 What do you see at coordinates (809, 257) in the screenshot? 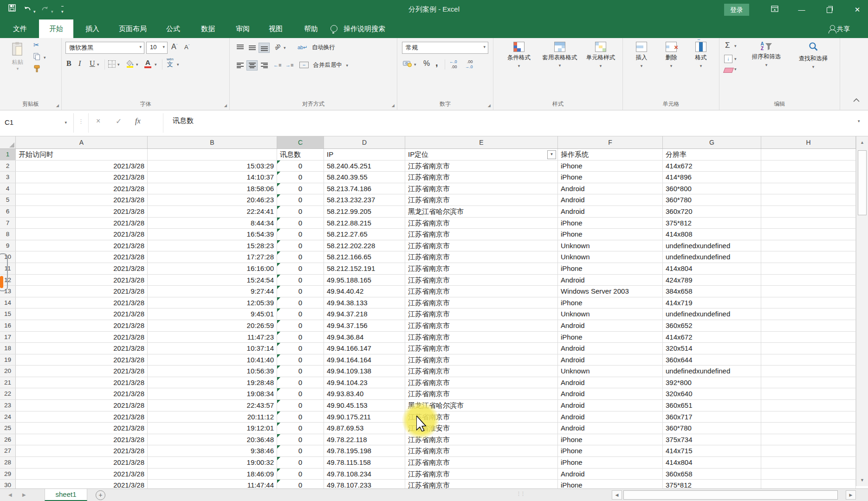
I see `cell-H10` at bounding box center [809, 257].